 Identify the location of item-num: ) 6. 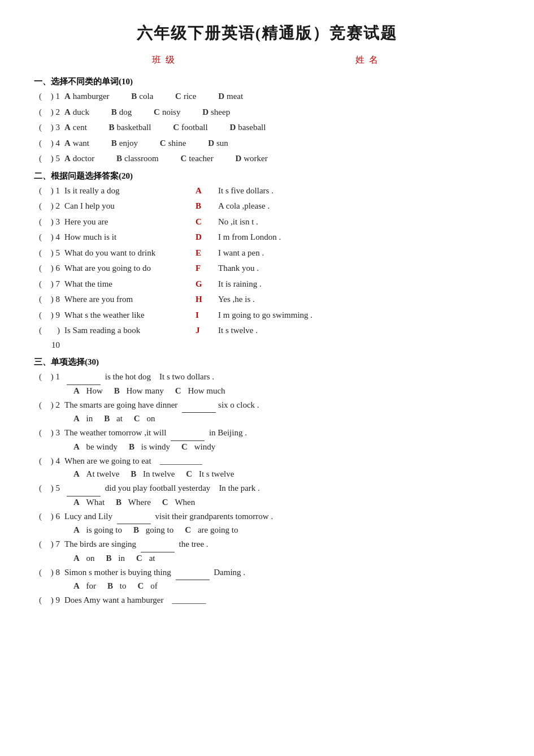
(54, 269).